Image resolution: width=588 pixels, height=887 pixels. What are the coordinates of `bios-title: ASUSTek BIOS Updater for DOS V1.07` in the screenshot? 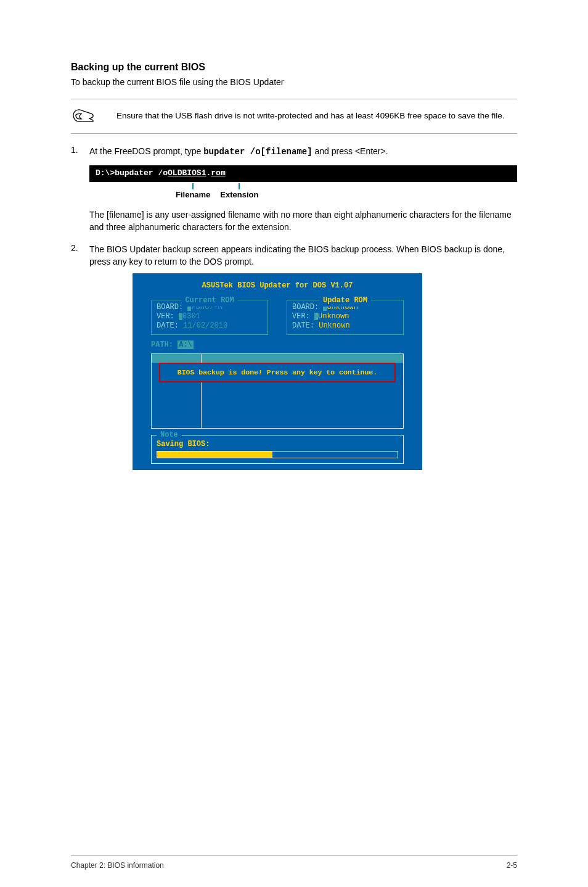 It's located at (277, 286).